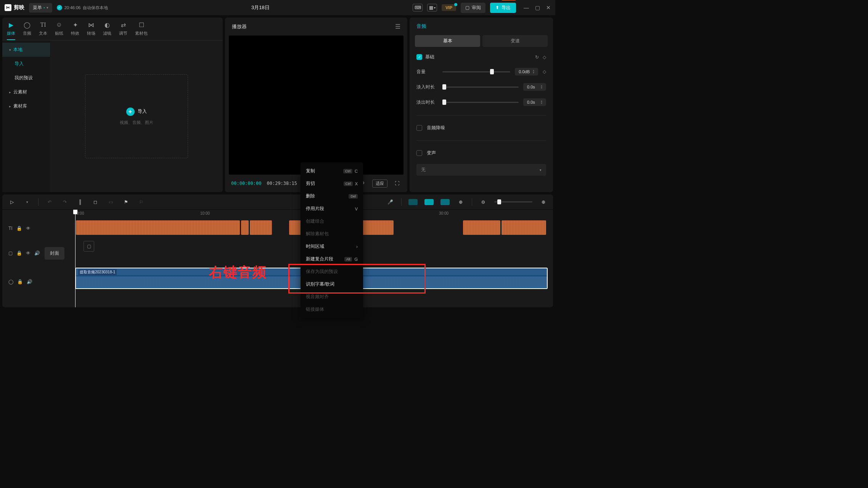 The height and width of the screenshot is (488, 868). Describe the element at coordinates (515, 41) in the screenshot. I see `tab-speed: 变速` at that location.